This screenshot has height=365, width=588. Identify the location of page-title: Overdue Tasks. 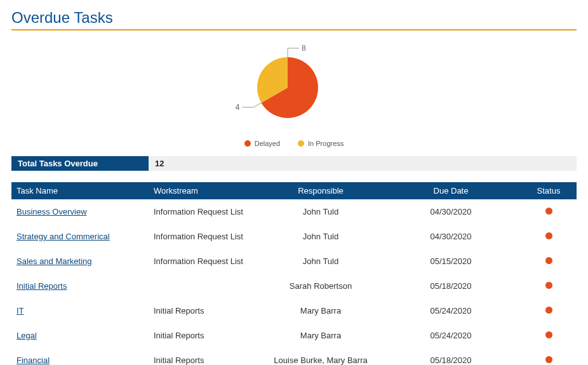
(294, 19).